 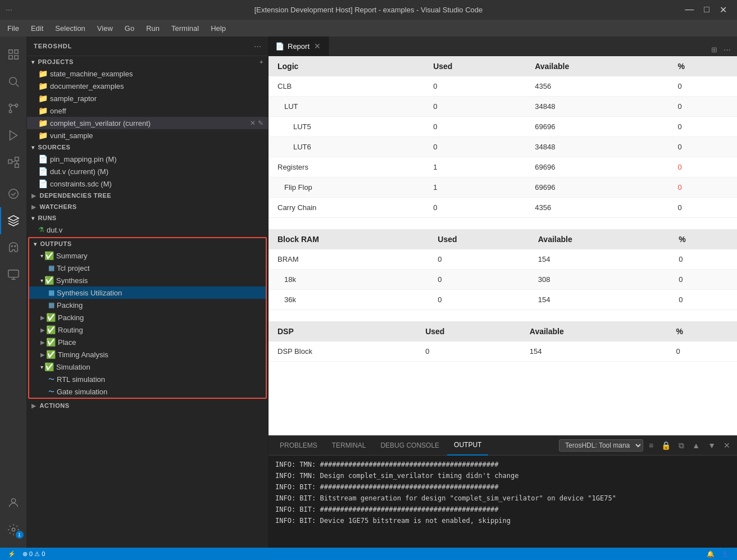 What do you see at coordinates (147, 147) in the screenshot?
I see `sources-section-header: ▾ SOURCES` at bounding box center [147, 147].